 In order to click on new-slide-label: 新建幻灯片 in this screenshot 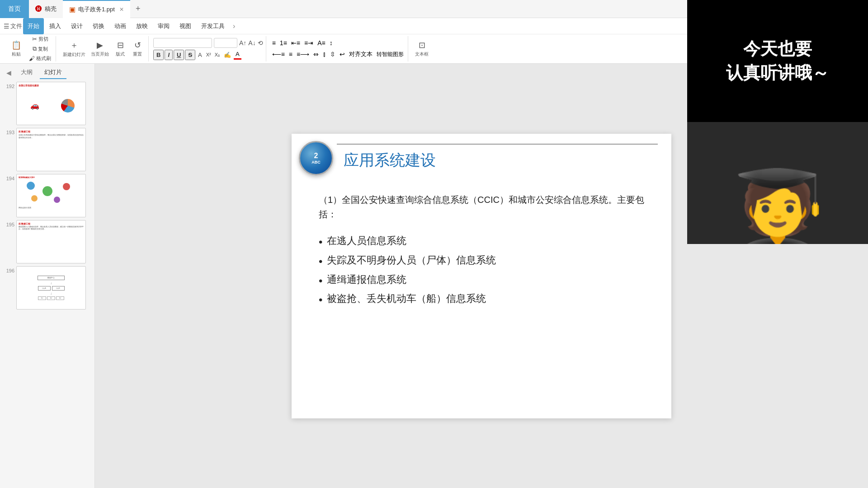, I will do `click(74, 55)`.